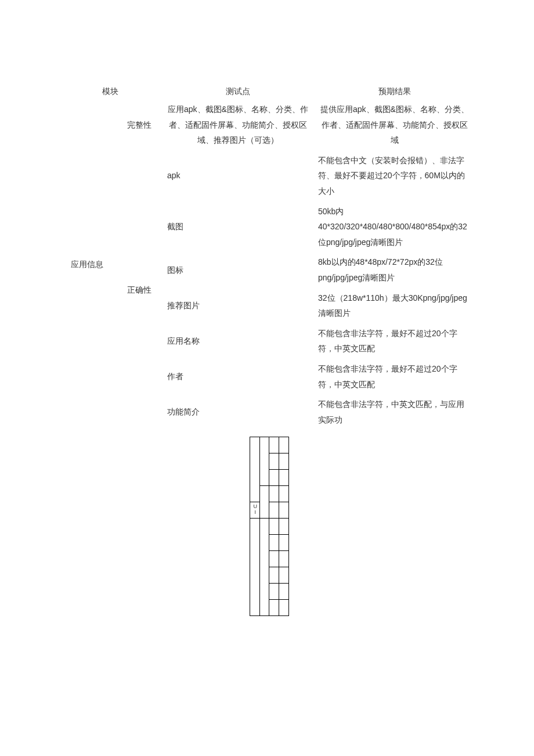 This screenshot has width=534, height=756. What do you see at coordinates (274, 559) in the screenshot?
I see `ct-c3-7: 图召` at bounding box center [274, 559].